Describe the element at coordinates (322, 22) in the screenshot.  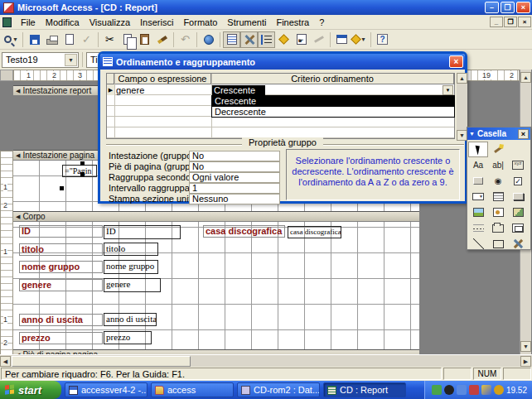
I see `menu-help: ?` at that location.